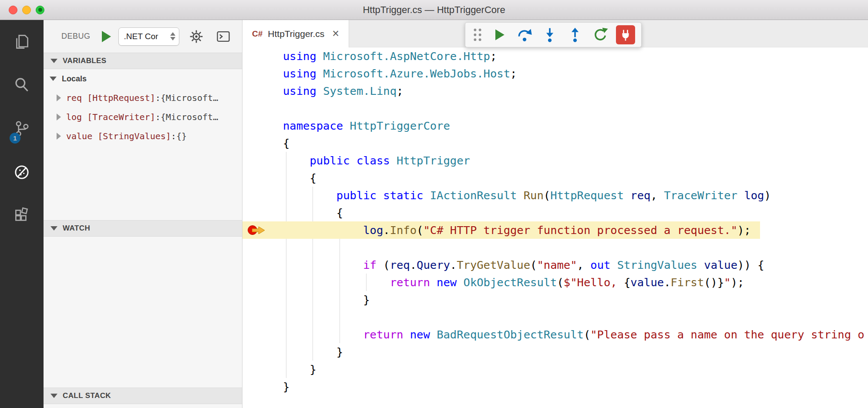 This screenshot has height=408, width=868. Describe the element at coordinates (555, 334) in the screenshot. I see `code-line: return new BadRequestObjectResult("Pleas…` at that location.